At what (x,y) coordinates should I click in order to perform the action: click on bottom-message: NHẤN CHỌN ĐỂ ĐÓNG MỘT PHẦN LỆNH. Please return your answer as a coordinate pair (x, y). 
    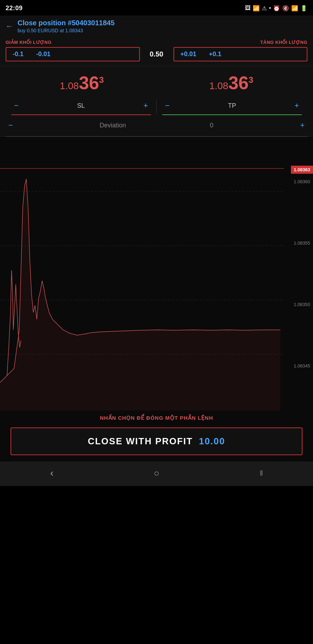
    Looking at the image, I should click on (156, 417).